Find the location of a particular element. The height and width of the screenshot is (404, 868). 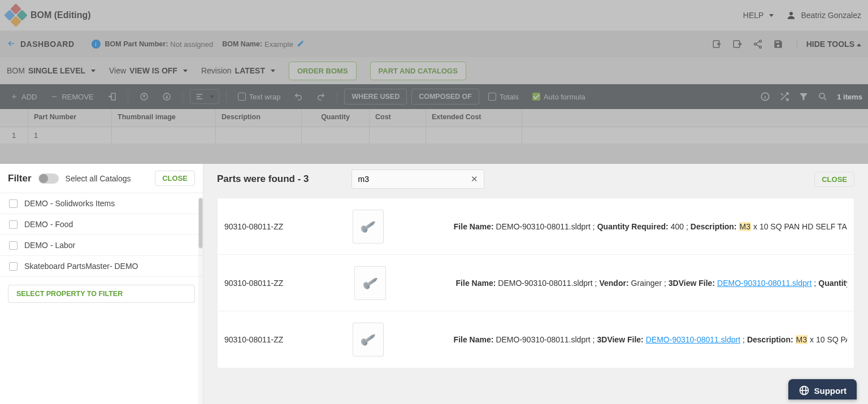

move-up-button is located at coordinates (144, 97).